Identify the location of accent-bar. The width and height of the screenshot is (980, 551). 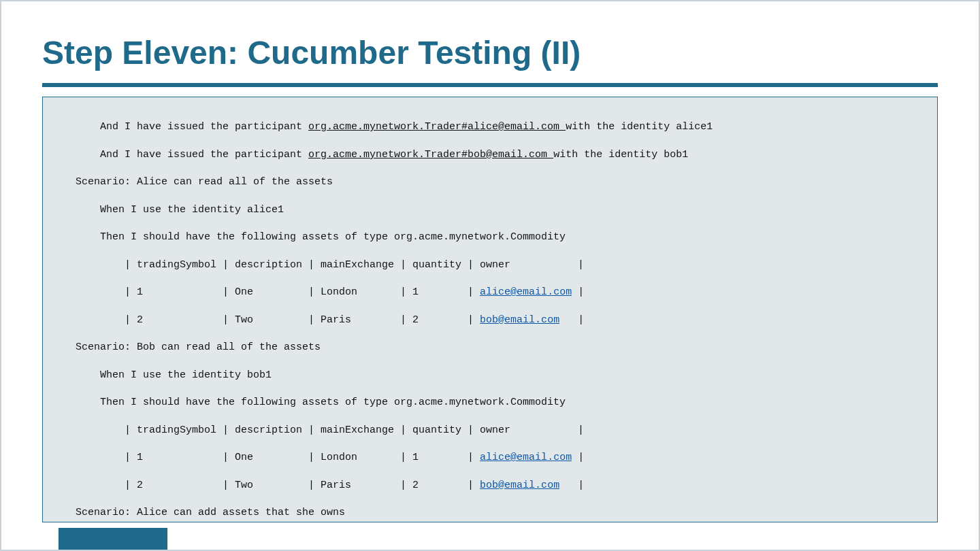
(113, 539).